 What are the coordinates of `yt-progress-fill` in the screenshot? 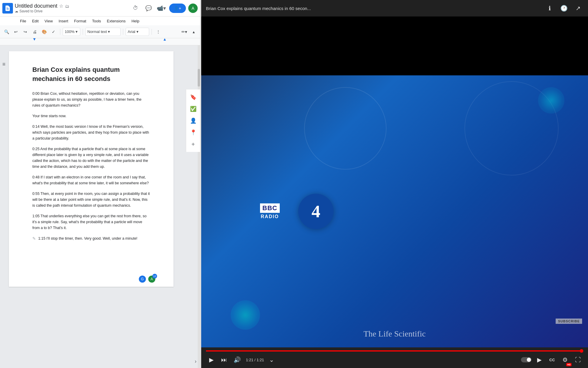 It's located at (395, 351).